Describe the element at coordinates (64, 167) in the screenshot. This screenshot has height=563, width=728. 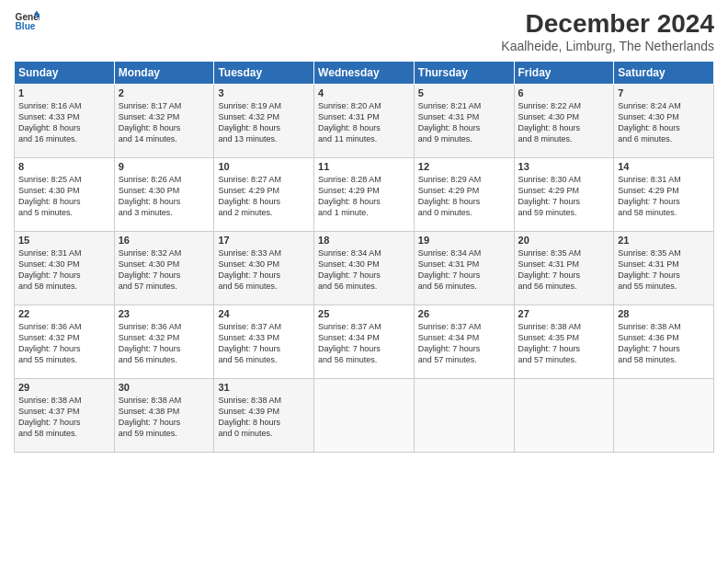
I see `day-number: 8` at that location.